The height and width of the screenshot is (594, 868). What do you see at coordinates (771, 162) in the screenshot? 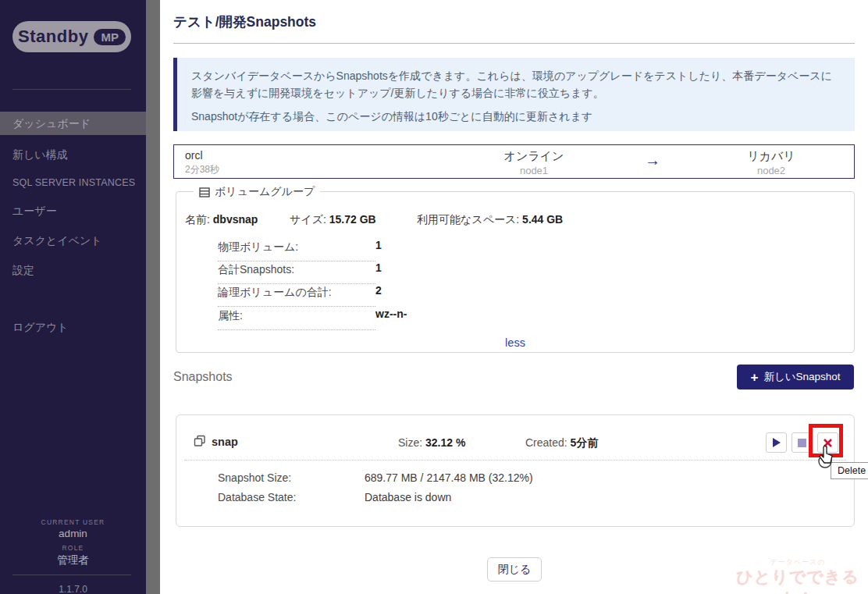
I see `standby-state: リカバリ node2` at bounding box center [771, 162].